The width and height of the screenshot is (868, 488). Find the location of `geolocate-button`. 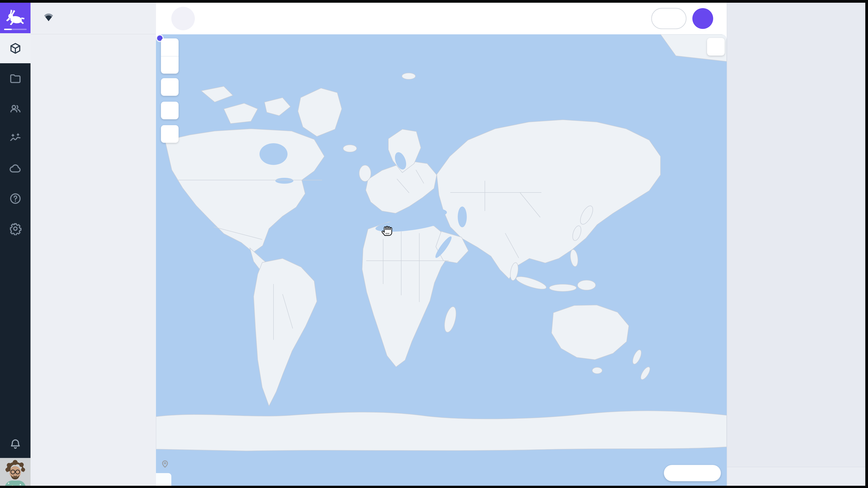

geolocate-button is located at coordinates (170, 87).